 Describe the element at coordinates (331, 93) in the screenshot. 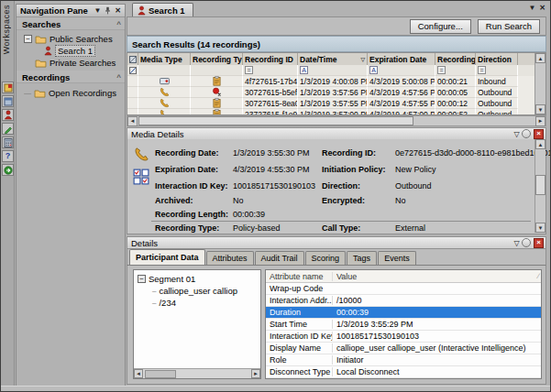

I see `result-row: 30727615-b5ef-... 1/3/2019 3:57:56 PM 4/…` at that location.